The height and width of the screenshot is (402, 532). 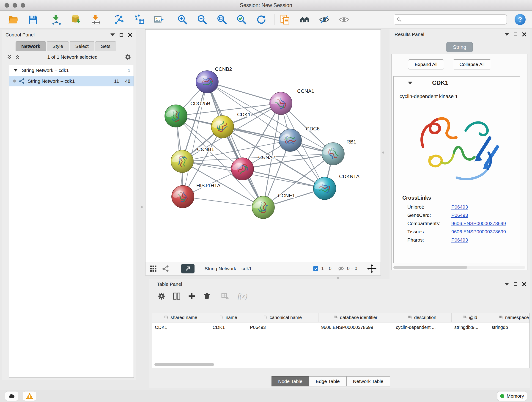 I want to click on network-collection-row: String Network – cdk1 1, so click(x=71, y=70).